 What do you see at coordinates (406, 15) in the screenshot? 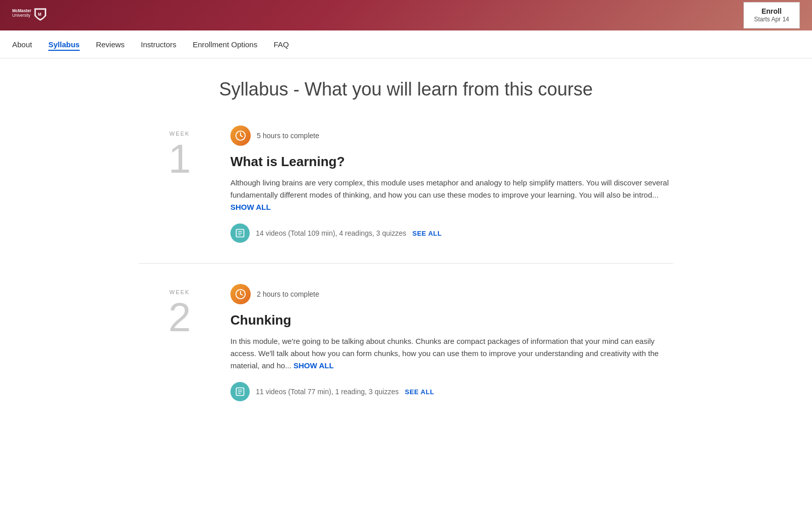
I see `header: McMaster University M Enroll Starts Apr …` at bounding box center [406, 15].